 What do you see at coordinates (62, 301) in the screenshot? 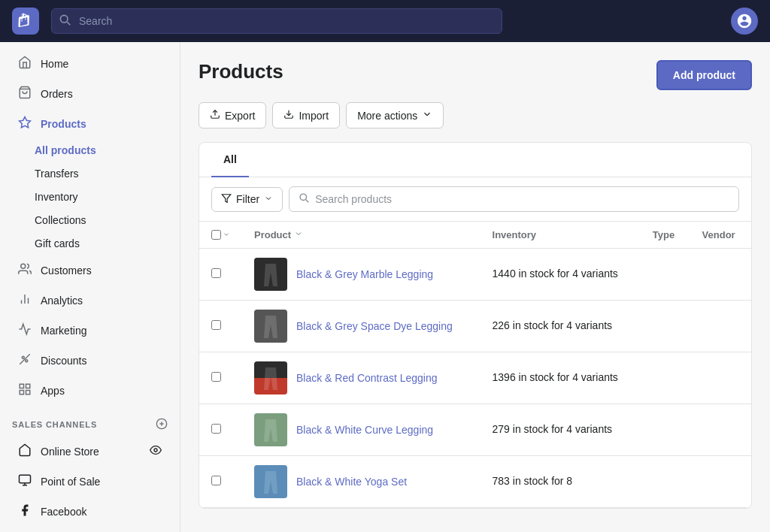
I see `sidebar-item-analytics-label: Analytics` at bounding box center [62, 301].